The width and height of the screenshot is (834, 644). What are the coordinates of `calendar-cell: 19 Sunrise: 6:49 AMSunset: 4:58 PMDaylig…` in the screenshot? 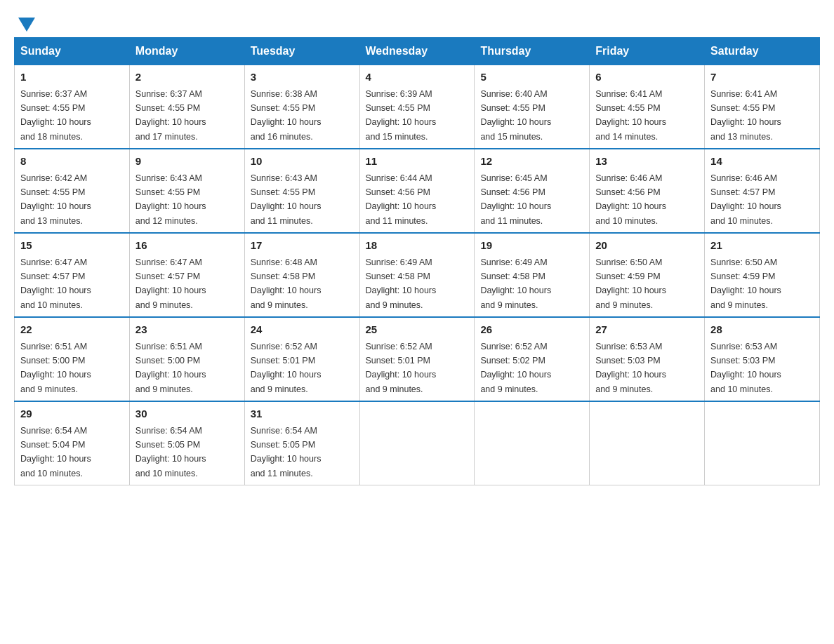 It's located at (532, 275).